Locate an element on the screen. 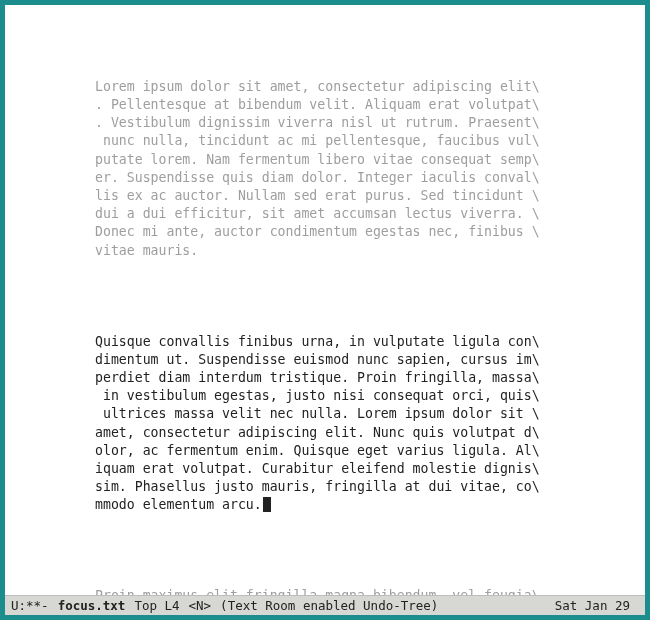  text-line: Lorem ipsum dolor sit amet, consectetur … is located at coordinates (318, 86).